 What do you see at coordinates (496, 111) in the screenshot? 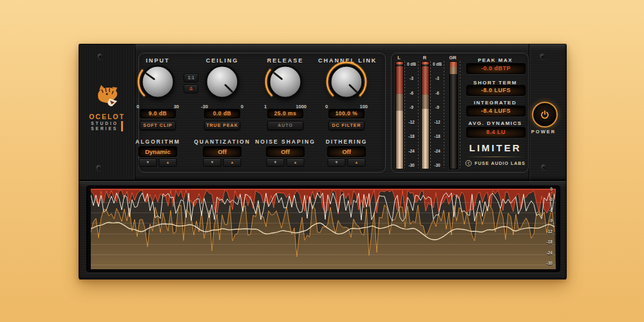
I see `integrated-value: -8.4 LUFS` at bounding box center [496, 111].